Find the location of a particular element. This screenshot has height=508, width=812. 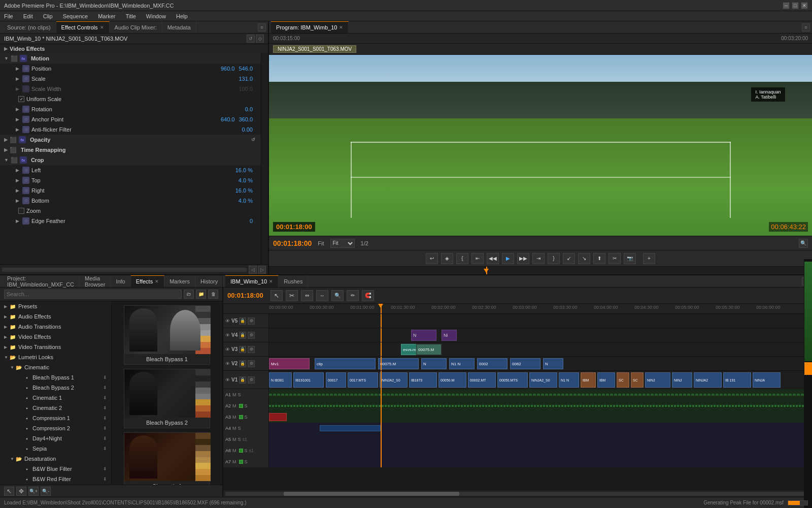

tree-item-cinematic-1: ▶ ▪ Cinematic 1 ⬇ is located at coordinates (56, 398).